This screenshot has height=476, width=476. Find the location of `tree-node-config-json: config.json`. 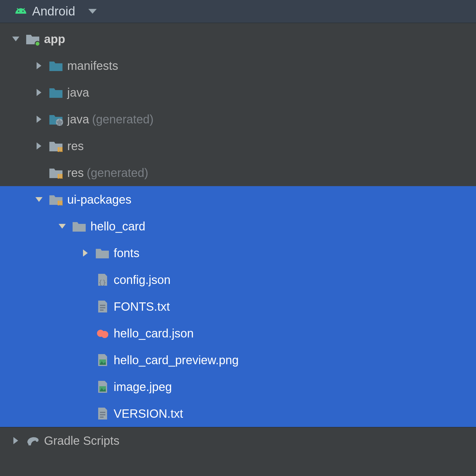

tree-node-config-json: config.json is located at coordinates (238, 280).